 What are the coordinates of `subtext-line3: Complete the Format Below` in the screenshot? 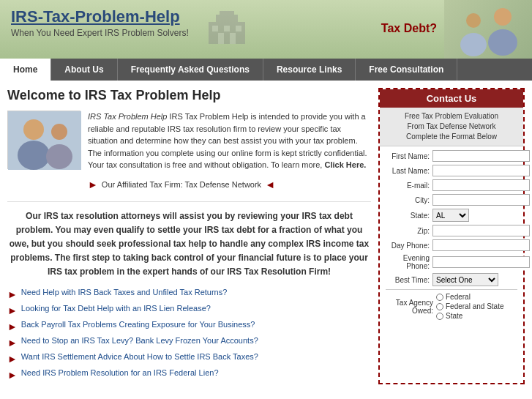 It's located at (452, 137).